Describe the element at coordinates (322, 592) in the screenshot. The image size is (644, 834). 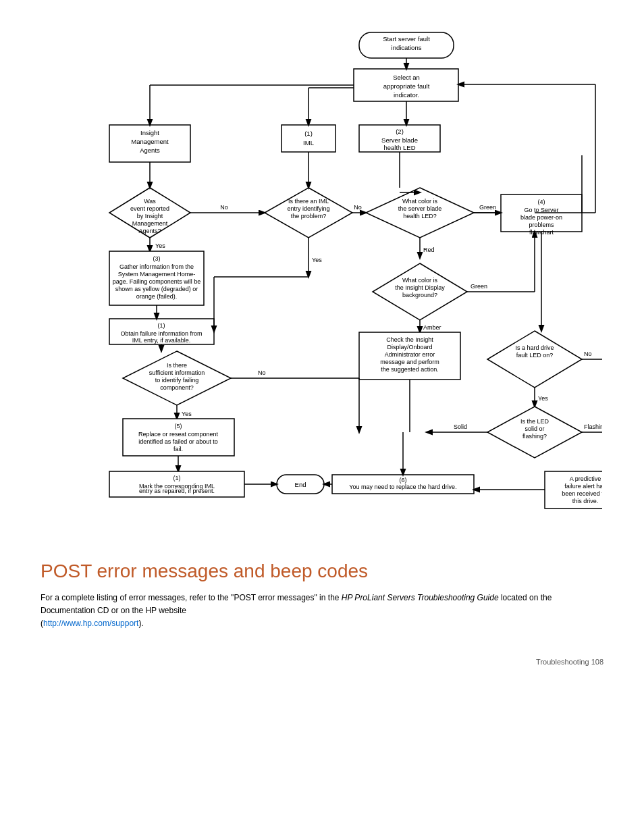
I see `post-section: POST error messages and beep codes For a…` at that location.